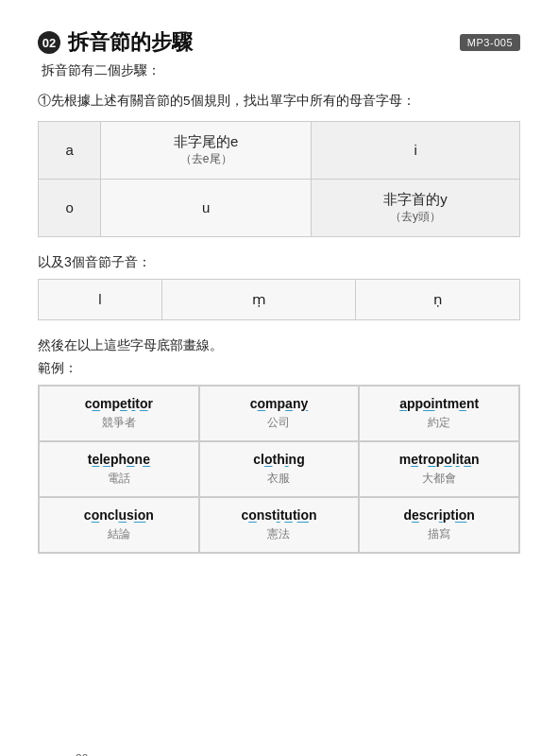 Image resolution: width=558 pixels, height=756 pixels. What do you see at coordinates (279, 459) in the screenshot?
I see `word-clothing: clothing` at bounding box center [279, 459].